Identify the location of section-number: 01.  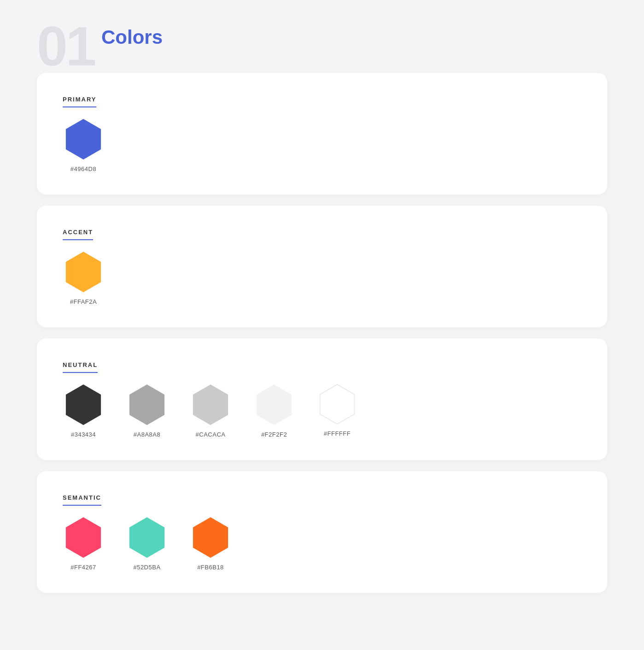
(65, 46).